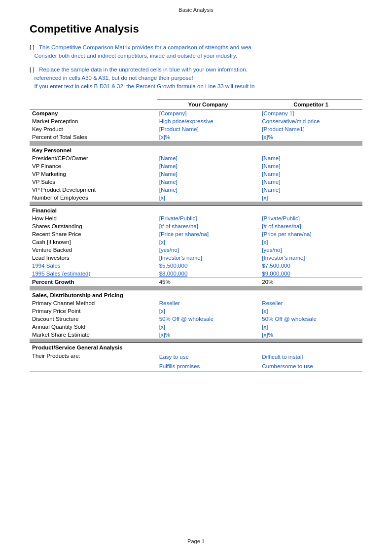 The height and width of the screenshot is (554, 392). What do you see at coordinates (311, 137) in the screenshot?
I see `val-percent-sales-comp1: [x]%` at bounding box center [311, 137].